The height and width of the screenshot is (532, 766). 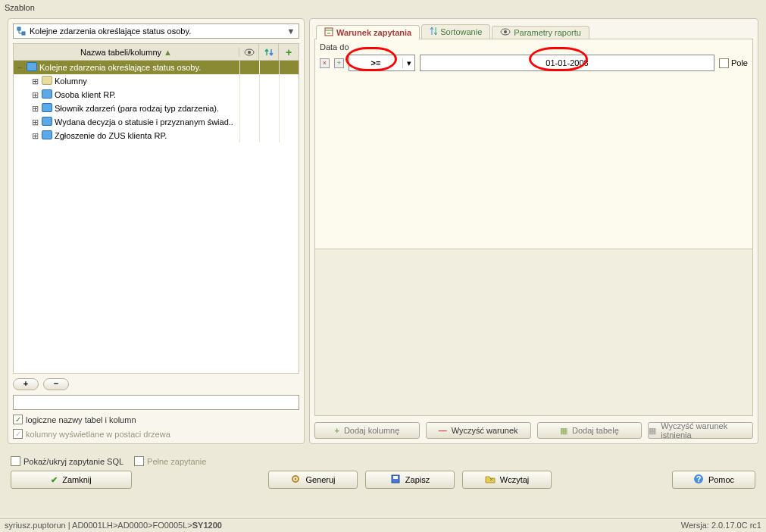 I want to click on gear-icon, so click(x=295, y=480).